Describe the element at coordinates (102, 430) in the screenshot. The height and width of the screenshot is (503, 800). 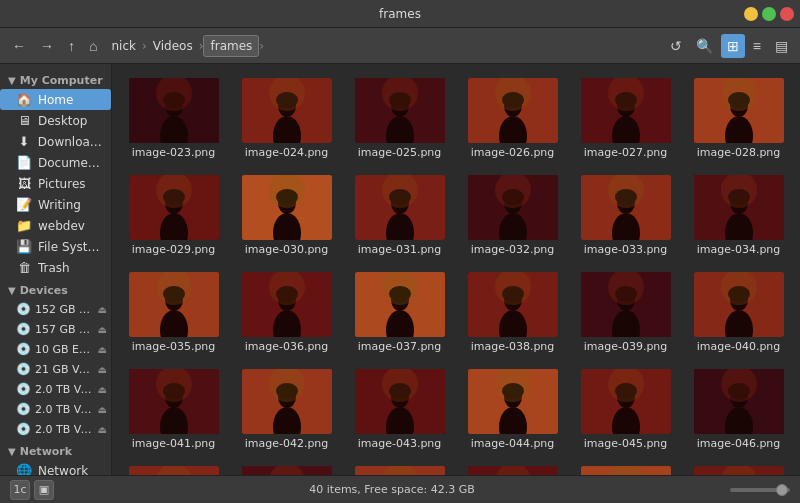
I see `eject-button-7: ⏏` at that location.